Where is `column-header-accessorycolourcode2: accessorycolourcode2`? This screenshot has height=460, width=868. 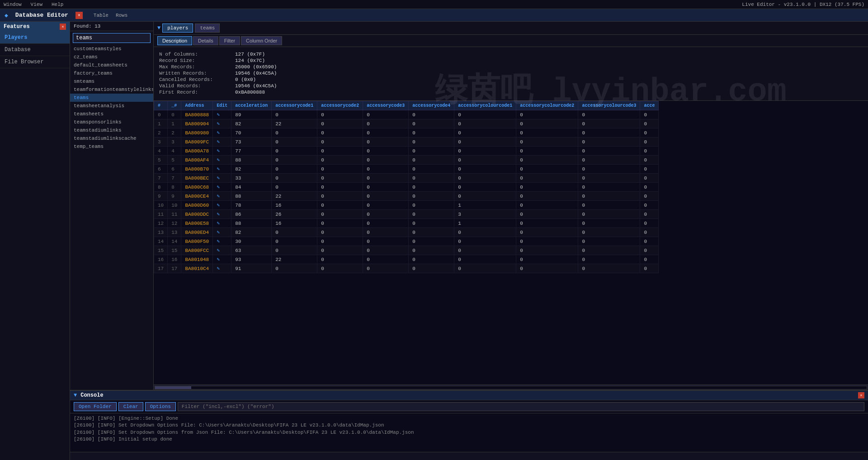 column-header-accessorycolourcode2: accessorycolourcode2 is located at coordinates (547, 106).